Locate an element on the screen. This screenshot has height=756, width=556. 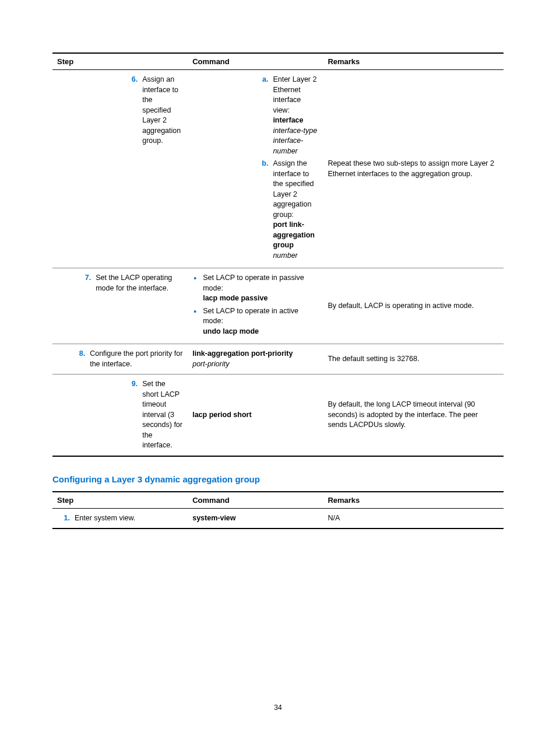
substep-content: Enter Layer 2 Ethernet interface view: i… is located at coordinates (295, 116).